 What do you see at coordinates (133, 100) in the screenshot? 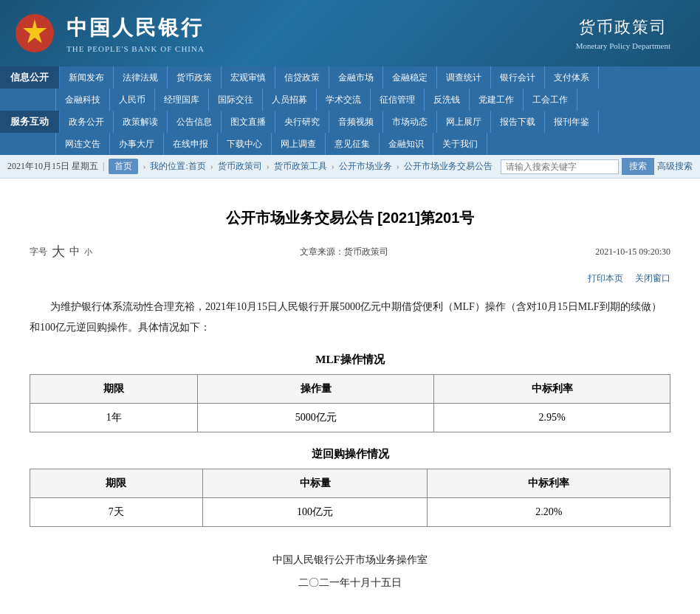
I see `nav-renminbi: 人民币` at bounding box center [133, 100].